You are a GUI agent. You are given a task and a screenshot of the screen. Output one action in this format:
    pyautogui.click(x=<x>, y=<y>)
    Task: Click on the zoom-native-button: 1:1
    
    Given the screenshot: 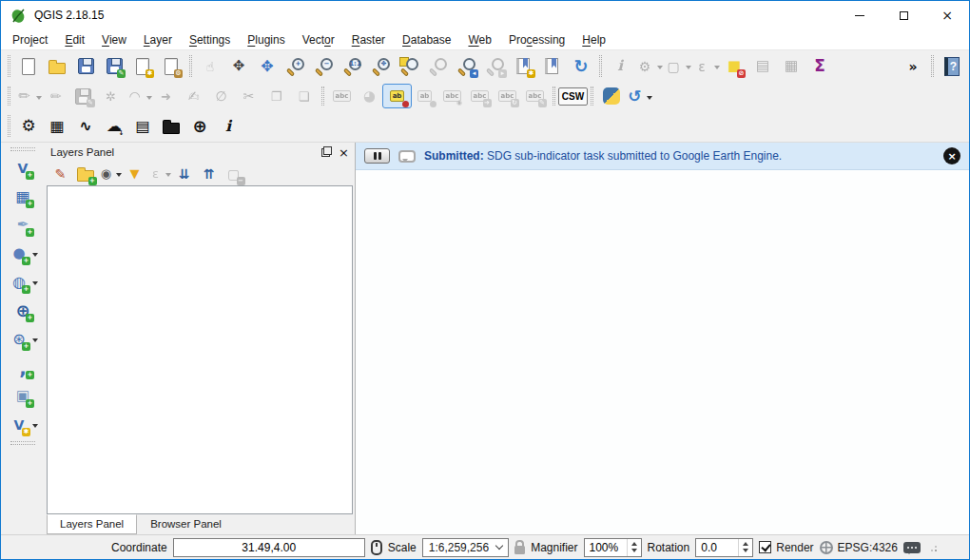 What is the action you would take?
    pyautogui.click(x=353, y=67)
    